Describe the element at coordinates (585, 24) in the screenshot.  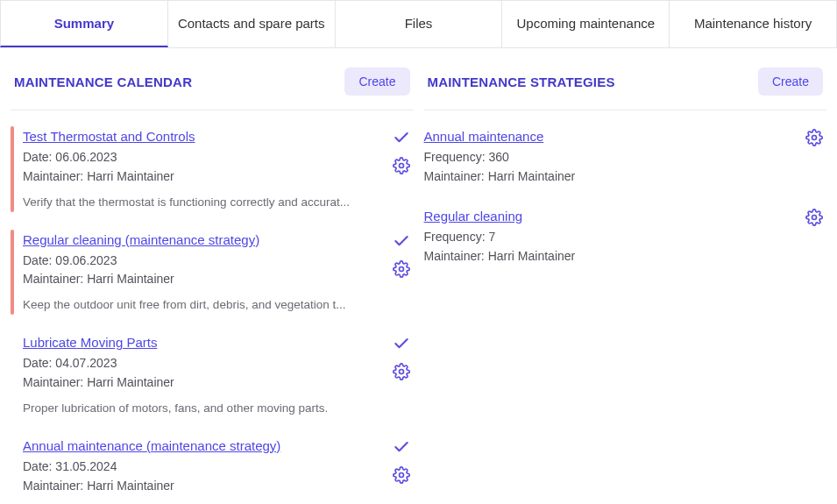
I see `tab-upcoming-maintenance: Upcoming maintenance` at that location.